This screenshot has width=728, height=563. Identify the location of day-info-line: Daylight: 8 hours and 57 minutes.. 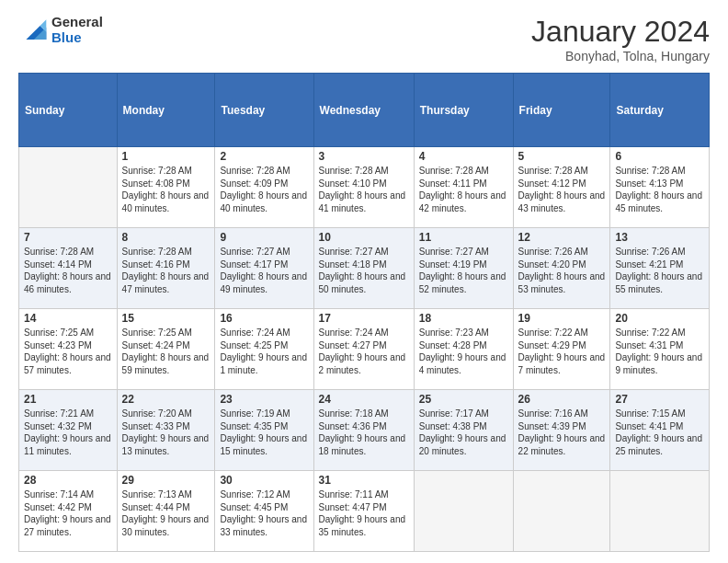
(68, 364).